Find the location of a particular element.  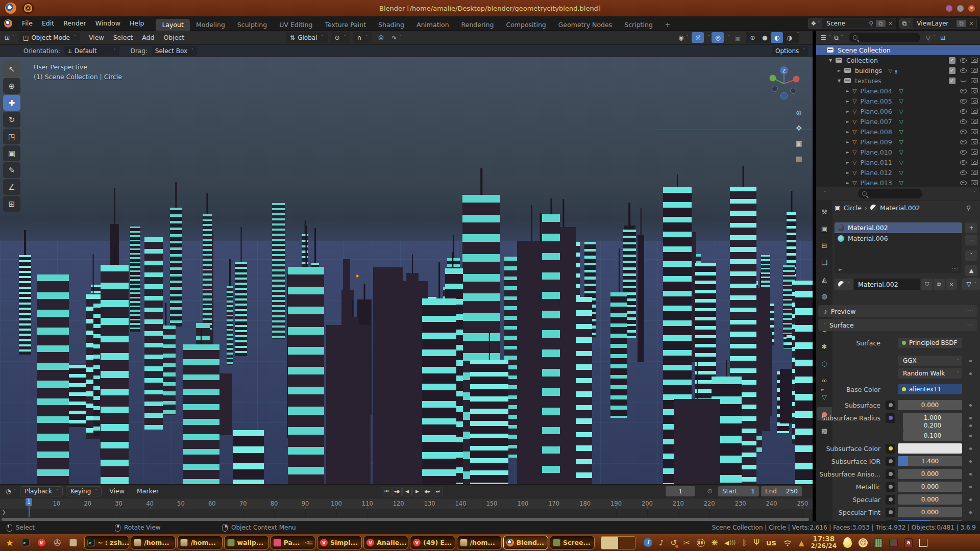

timeline-view-menu: View is located at coordinates (117, 491).